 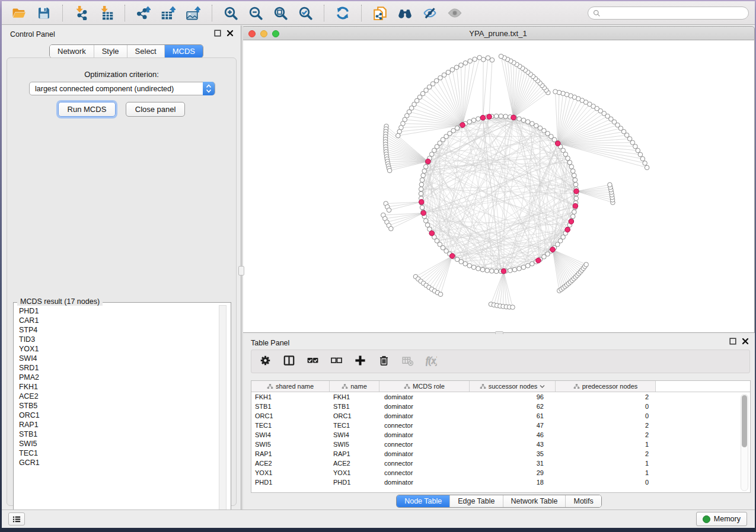 I want to click on column-header-successor-nodes: successor nodes, so click(x=512, y=386).